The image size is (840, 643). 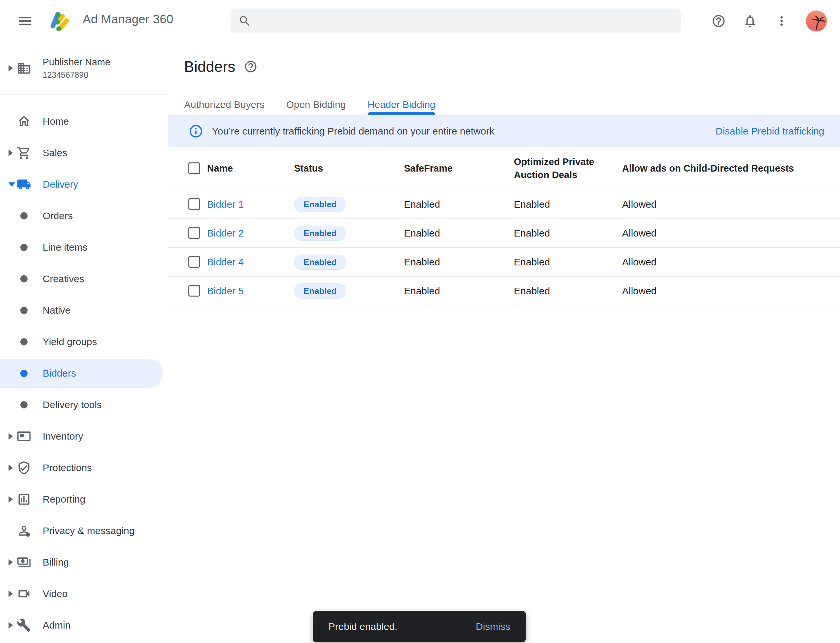 What do you see at coordinates (84, 436) in the screenshot?
I see `sidebar-item-inventory: Inventory` at bounding box center [84, 436].